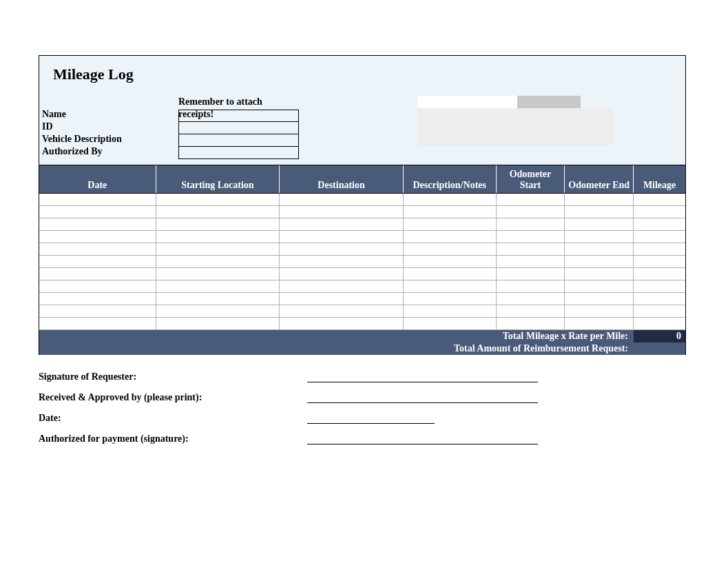 The image size is (728, 563). I want to click on sig-payment-line, so click(423, 437).